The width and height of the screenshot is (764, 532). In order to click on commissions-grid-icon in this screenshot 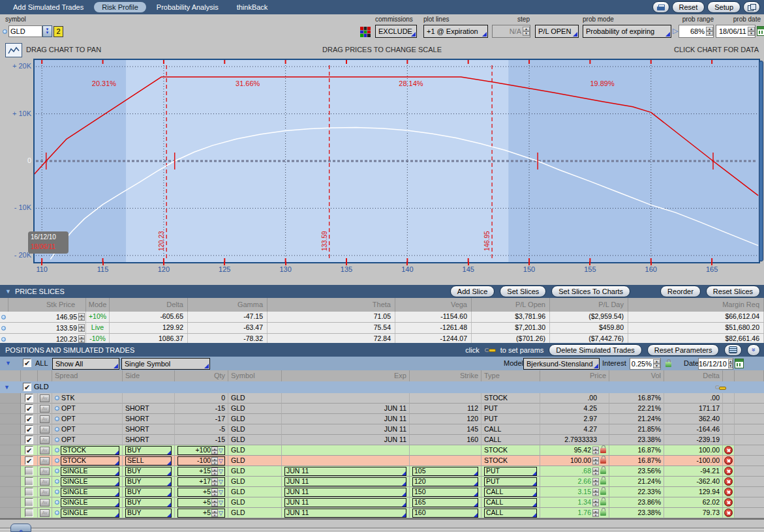, I will do `click(365, 32)`.